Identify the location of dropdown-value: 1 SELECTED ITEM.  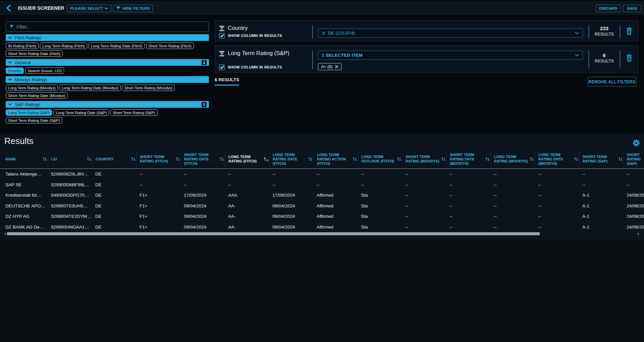
(342, 55).